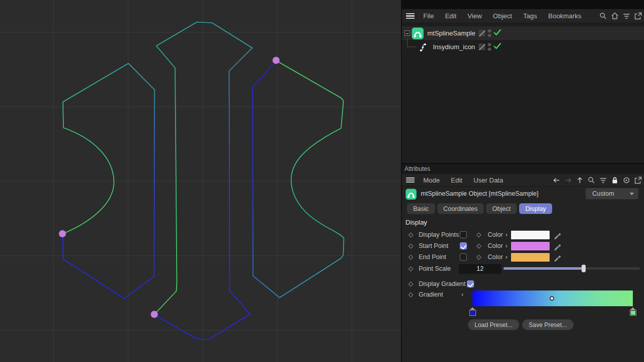 This screenshot has height=362, width=644. Describe the element at coordinates (568, 180) in the screenshot. I see `forward-icon` at that location.